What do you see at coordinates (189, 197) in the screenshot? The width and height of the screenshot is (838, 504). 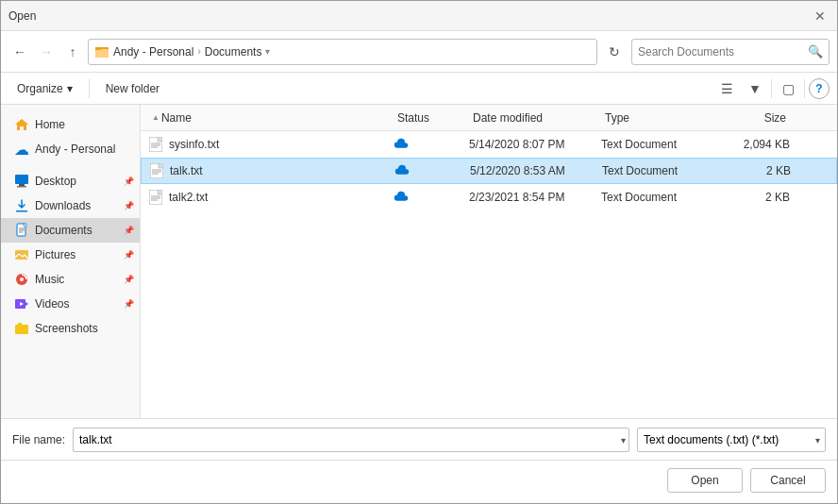 I see `file-name: talk2.txt` at bounding box center [189, 197].